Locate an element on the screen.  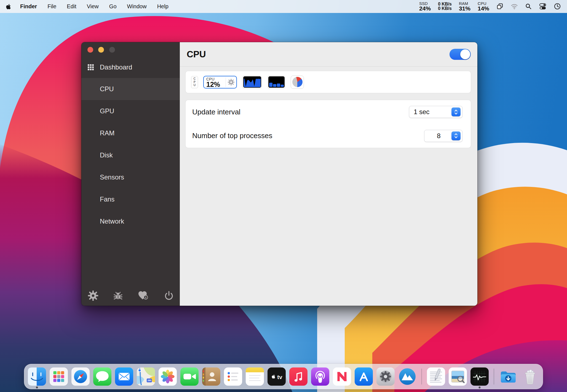
update-interval-select: 1 sec is located at coordinates (436, 112).